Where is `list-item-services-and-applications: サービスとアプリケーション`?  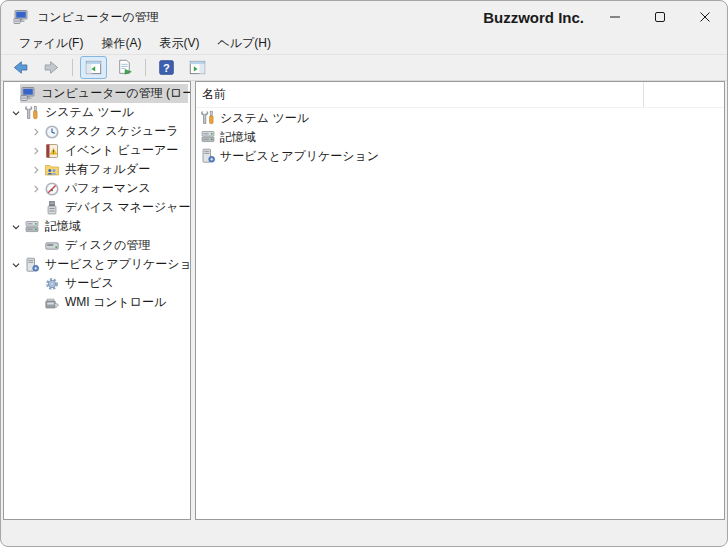 list-item-services-and-applications: サービスとアプリケーション is located at coordinates (460, 156).